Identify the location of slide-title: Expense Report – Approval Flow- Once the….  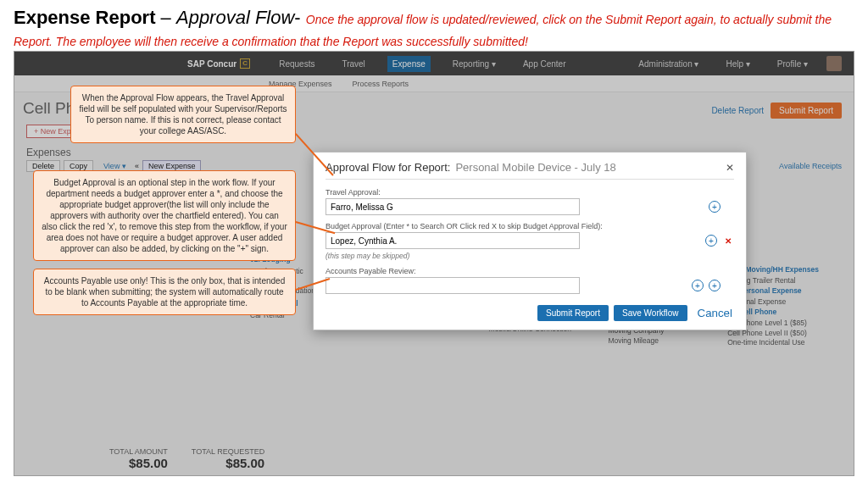
(434, 25).